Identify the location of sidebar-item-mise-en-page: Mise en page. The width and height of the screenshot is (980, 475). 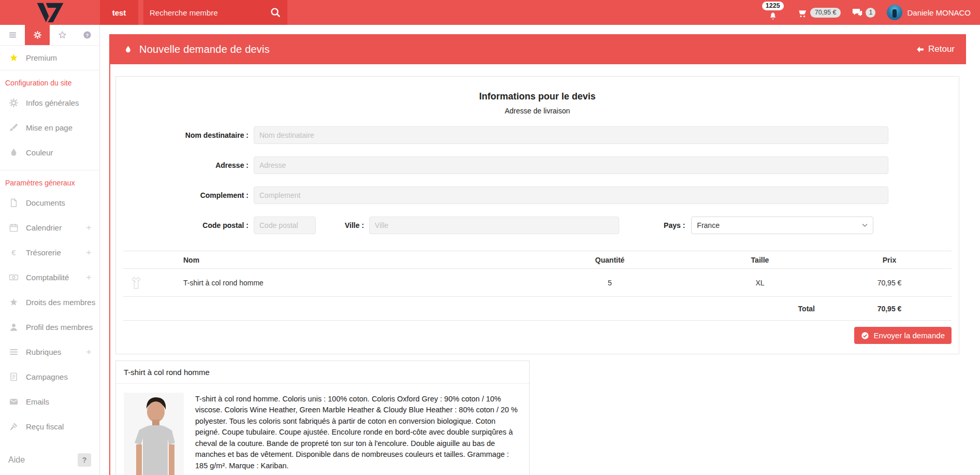
(50, 127).